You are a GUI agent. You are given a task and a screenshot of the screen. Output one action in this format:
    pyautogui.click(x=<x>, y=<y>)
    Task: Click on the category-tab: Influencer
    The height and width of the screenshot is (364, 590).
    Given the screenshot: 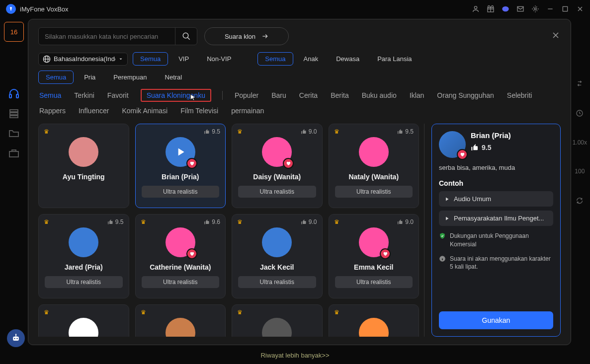 What is the action you would take?
    pyautogui.click(x=93, y=111)
    